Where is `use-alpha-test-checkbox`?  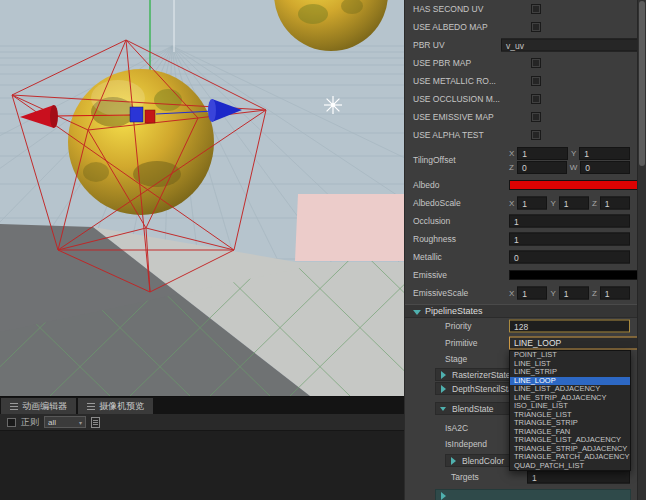
use-alpha-test-checkbox is located at coordinates (536, 135).